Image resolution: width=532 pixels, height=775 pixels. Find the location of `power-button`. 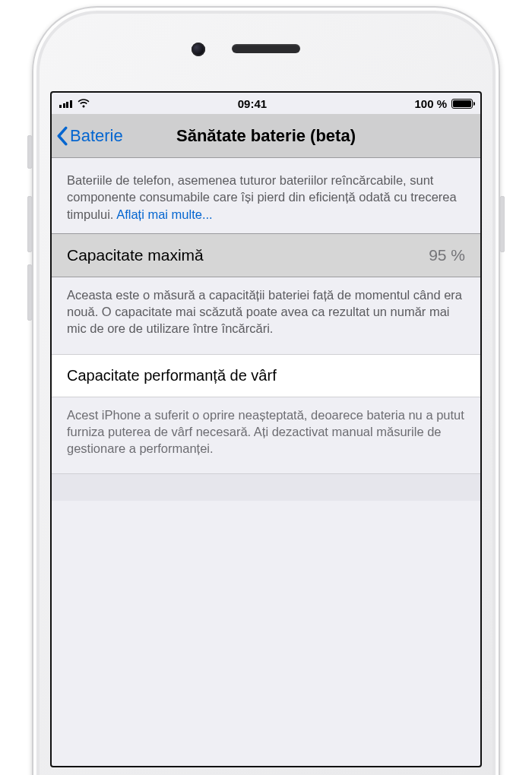

power-button is located at coordinates (502, 224).